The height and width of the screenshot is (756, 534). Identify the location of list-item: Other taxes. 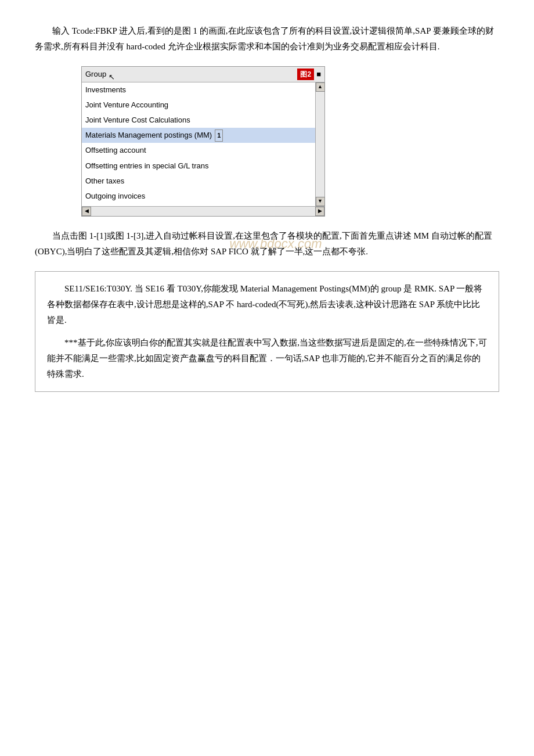
(199, 181).